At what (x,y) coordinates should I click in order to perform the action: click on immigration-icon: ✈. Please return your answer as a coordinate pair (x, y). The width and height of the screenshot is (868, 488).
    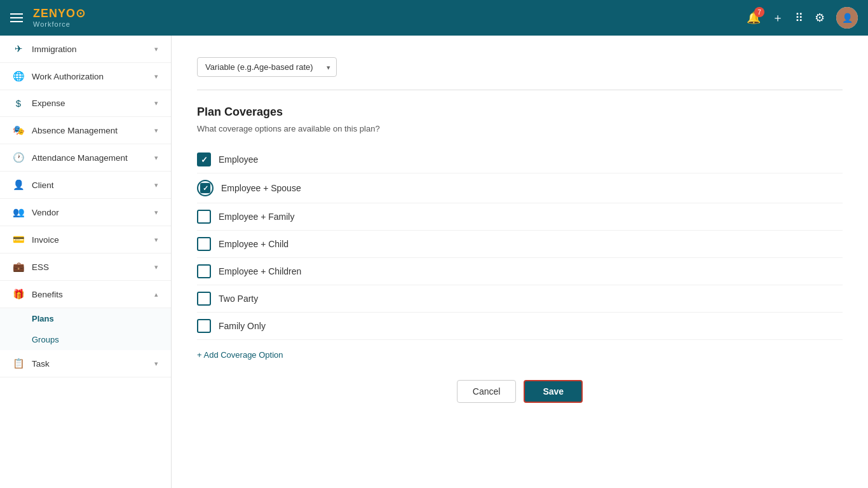
    Looking at the image, I should click on (18, 49).